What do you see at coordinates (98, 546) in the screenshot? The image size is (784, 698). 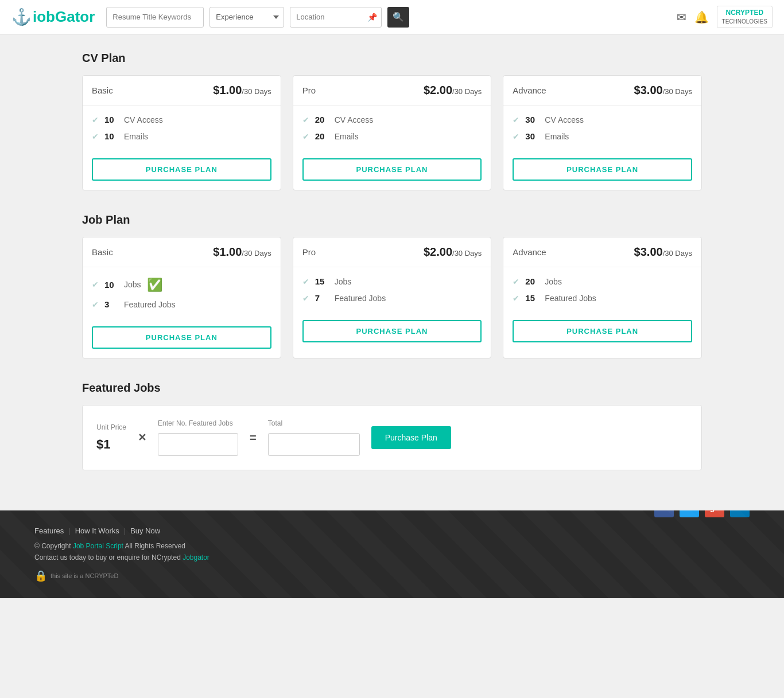 I see `footer-copyright-link: Job Portal Script` at bounding box center [98, 546].